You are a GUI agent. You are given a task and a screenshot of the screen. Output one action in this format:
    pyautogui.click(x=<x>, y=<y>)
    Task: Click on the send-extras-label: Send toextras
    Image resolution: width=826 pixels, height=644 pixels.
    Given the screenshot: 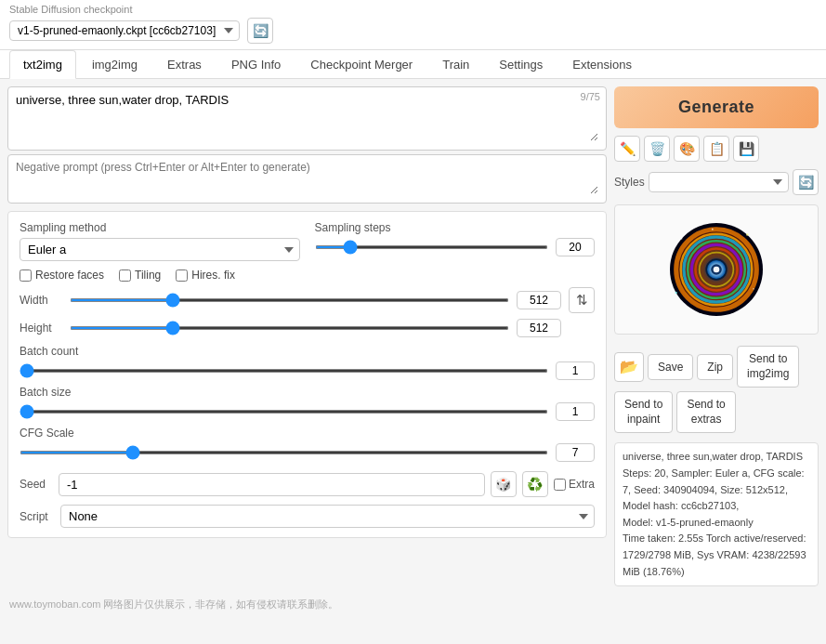 What is the action you would take?
    pyautogui.click(x=706, y=412)
    